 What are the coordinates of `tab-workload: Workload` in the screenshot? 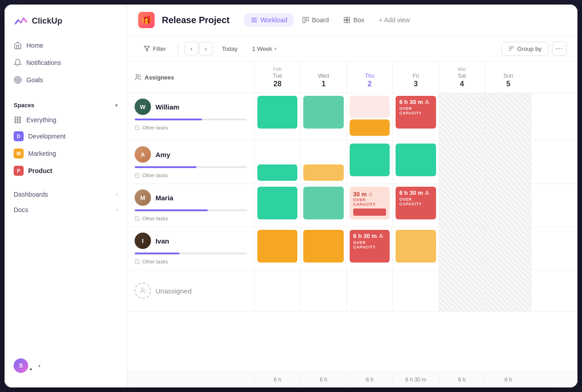 It's located at (269, 20).